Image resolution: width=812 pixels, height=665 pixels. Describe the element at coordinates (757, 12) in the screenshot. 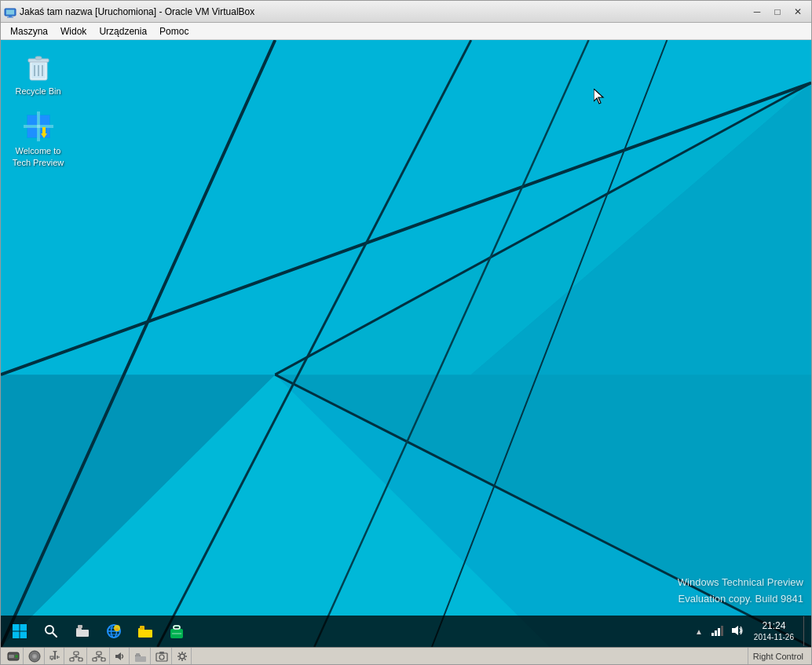

I see `minimize-button: ─` at that location.